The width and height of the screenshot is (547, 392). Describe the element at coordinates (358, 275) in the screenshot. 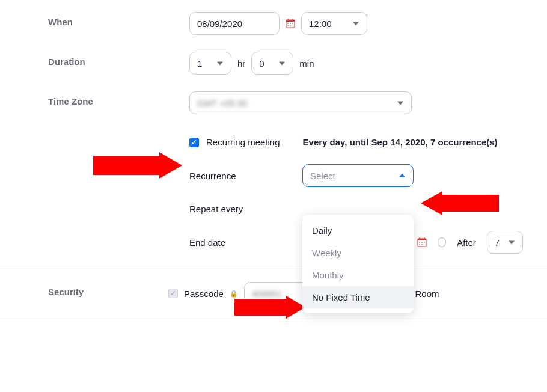

I see `recurrence-option-monthly: Monthly` at that location.